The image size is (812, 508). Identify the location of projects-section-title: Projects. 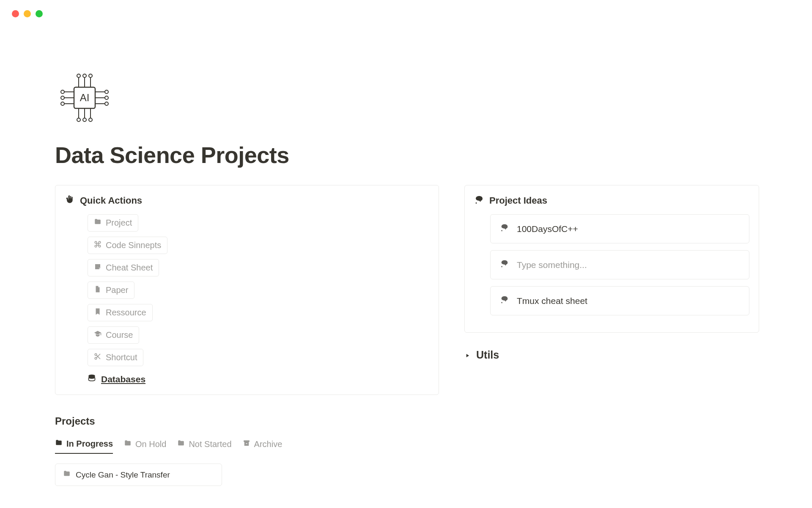
(247, 421).